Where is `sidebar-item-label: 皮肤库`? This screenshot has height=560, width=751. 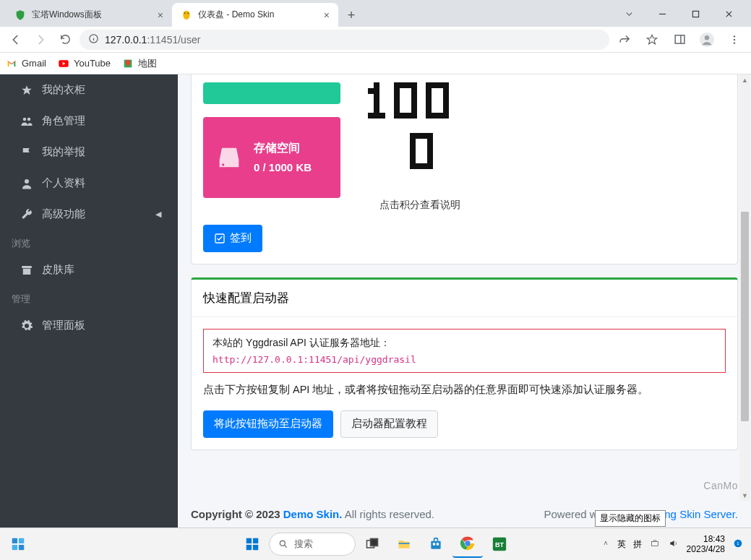
sidebar-item-label: 皮肤库 is located at coordinates (58, 270).